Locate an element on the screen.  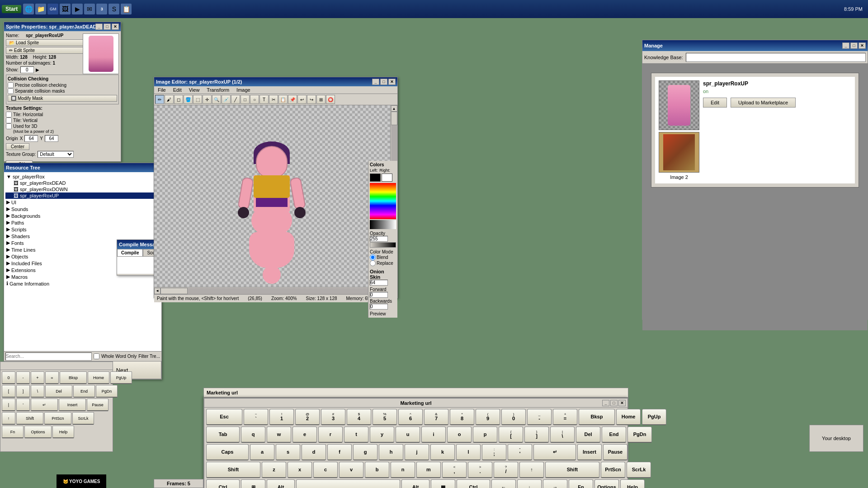
key-7: &7 is located at coordinates (436, 417).